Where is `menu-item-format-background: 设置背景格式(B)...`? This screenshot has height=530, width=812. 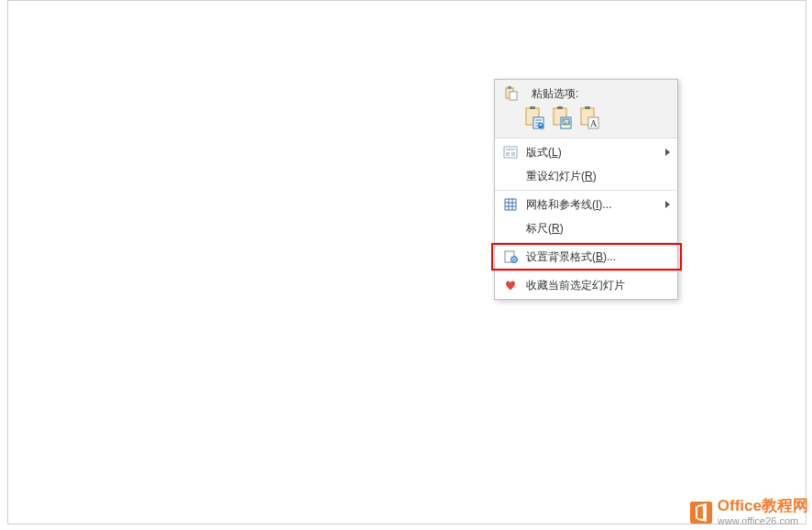
menu-item-format-background: 设置背景格式(B)... is located at coordinates (587, 257).